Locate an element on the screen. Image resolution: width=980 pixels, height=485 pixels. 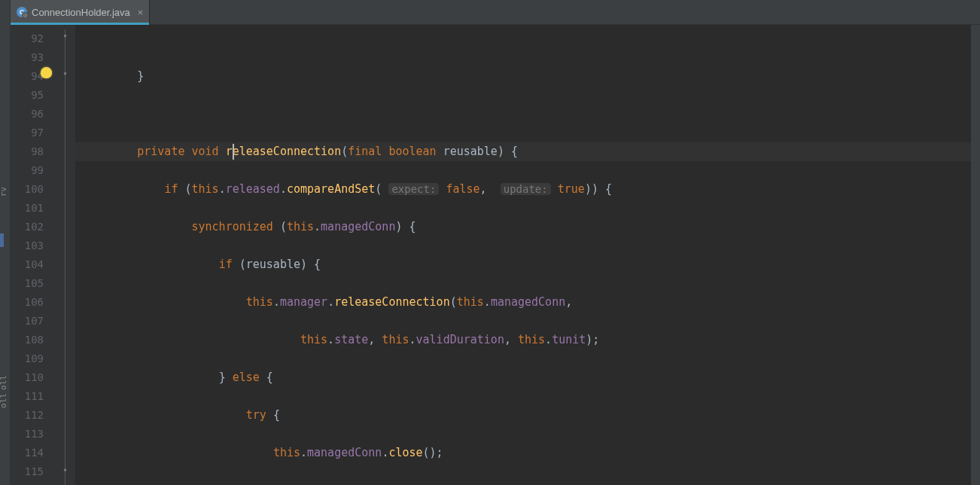
code-line: this.managedConn.close(); is located at coordinates (528, 453).